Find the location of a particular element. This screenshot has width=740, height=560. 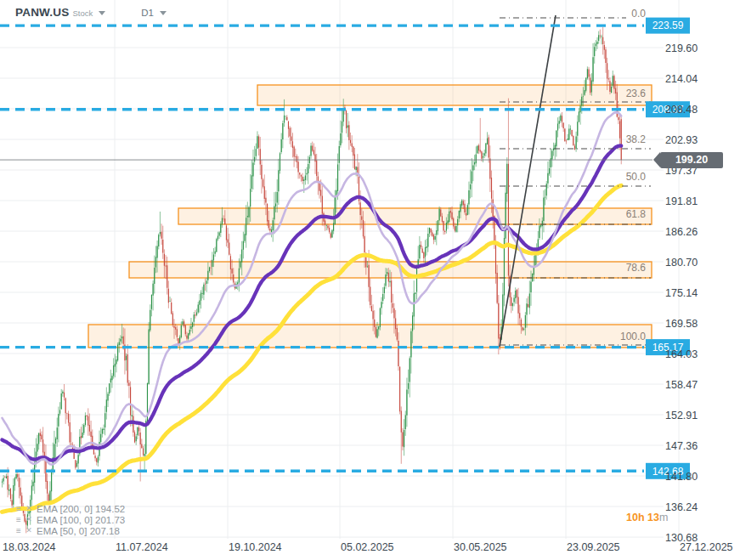

instrument-type-label: Stock is located at coordinates (82, 14).